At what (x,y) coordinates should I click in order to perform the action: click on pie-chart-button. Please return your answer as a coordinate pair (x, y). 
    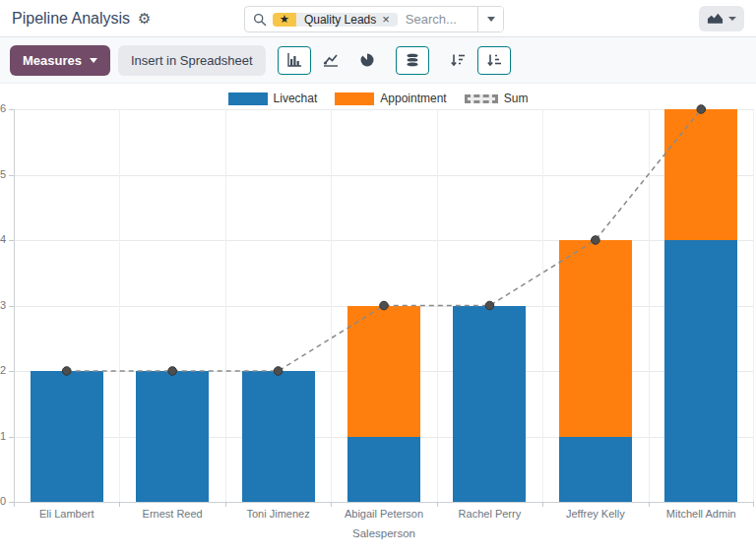
    Looking at the image, I should click on (367, 61).